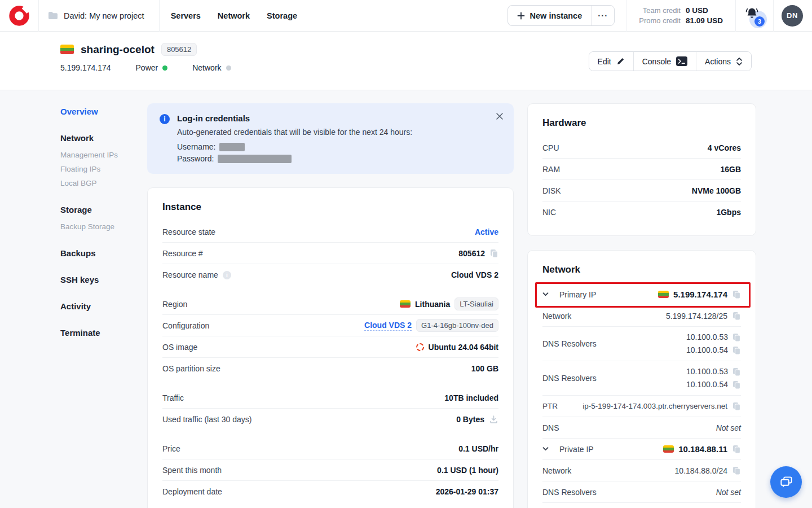  I want to click on actions-label: Actions, so click(718, 62).